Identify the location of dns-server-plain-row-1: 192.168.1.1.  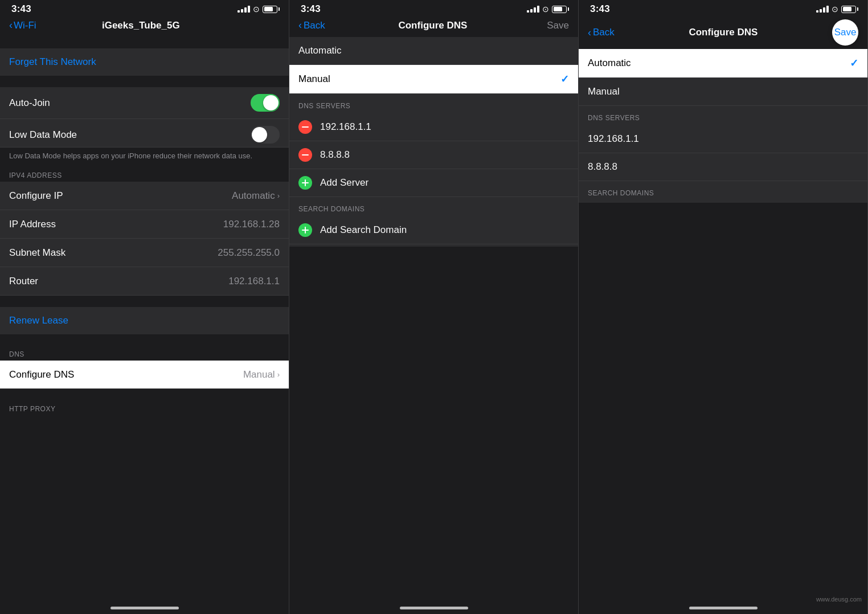
(723, 139).